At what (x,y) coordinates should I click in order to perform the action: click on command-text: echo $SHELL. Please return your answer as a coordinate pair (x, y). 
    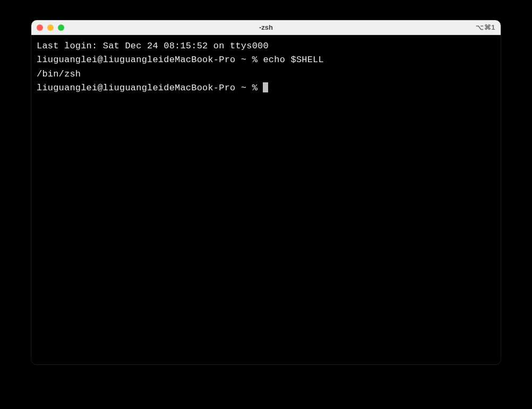
    Looking at the image, I should click on (293, 59).